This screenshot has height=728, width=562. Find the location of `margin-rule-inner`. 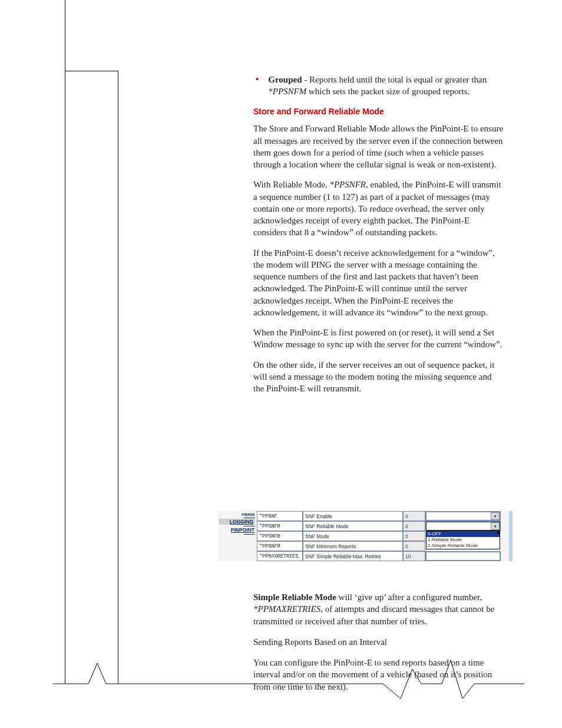

margin-rule-inner is located at coordinates (118, 377).